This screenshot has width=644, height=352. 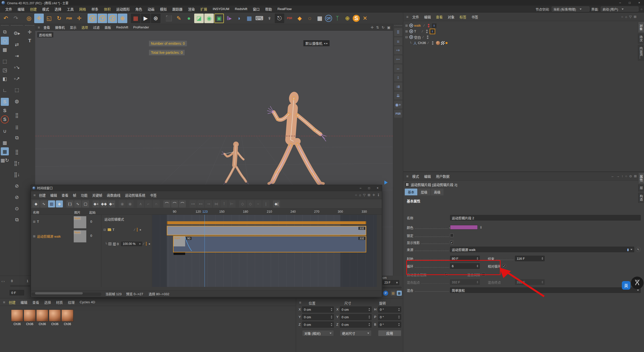 What do you see at coordinates (5, 41) in the screenshot?
I see `model-mode-button: ⬡` at bounding box center [5, 41].